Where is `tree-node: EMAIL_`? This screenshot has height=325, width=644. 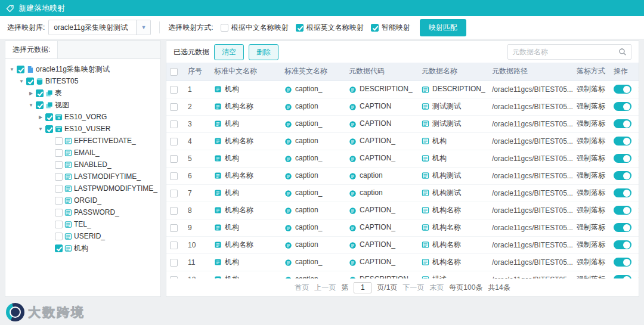
tree-node: EMAIL_ is located at coordinates (83, 153).